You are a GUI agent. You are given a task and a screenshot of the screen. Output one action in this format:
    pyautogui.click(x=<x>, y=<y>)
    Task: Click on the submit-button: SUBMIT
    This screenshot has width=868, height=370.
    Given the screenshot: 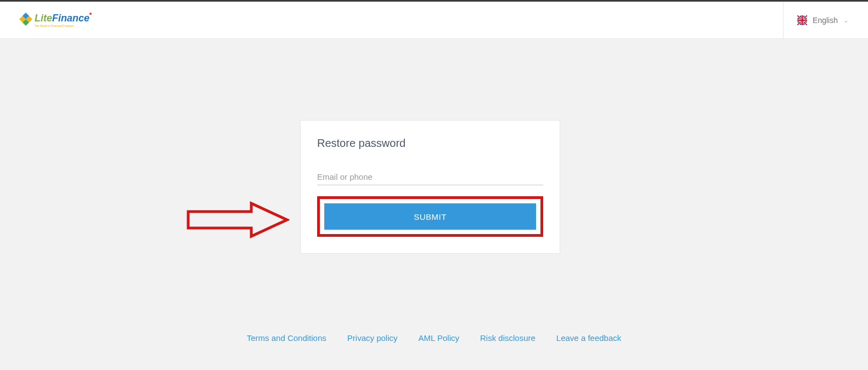 What is the action you would take?
    pyautogui.click(x=430, y=217)
    